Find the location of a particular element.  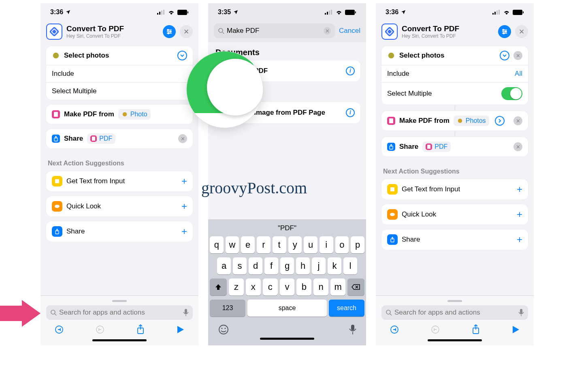

emoji-button is located at coordinates (224, 330).